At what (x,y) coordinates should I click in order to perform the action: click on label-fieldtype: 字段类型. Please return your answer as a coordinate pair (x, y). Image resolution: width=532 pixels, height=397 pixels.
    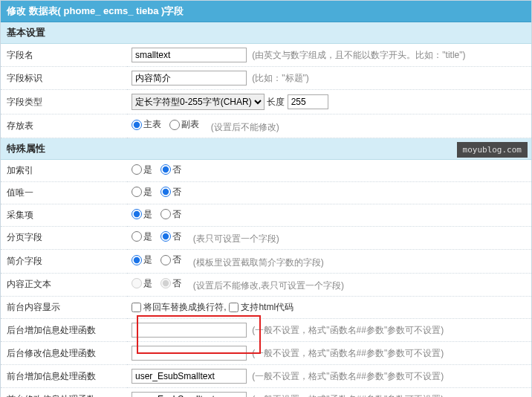
    Looking at the image, I should click on (64, 103).